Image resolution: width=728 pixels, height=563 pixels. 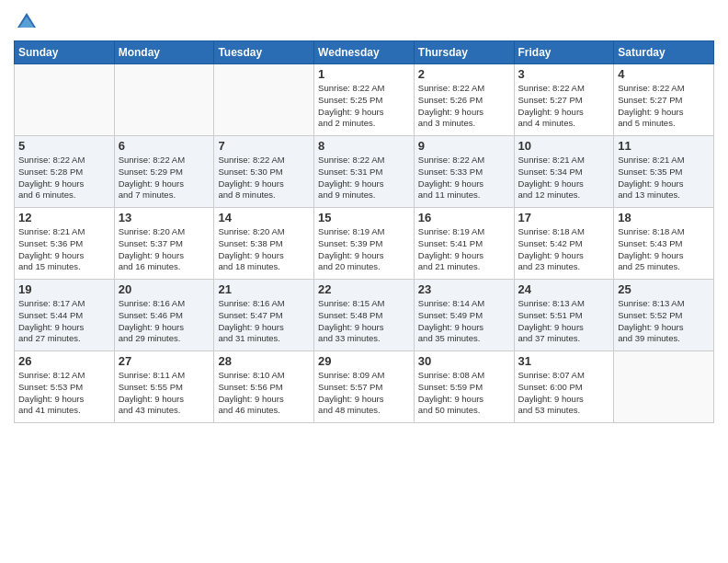 What do you see at coordinates (463, 316) in the screenshot?
I see `calendar-cell: 23Sunrise: 8:14 AM Sunset: 5:49 PM Dayli…` at bounding box center [463, 316].